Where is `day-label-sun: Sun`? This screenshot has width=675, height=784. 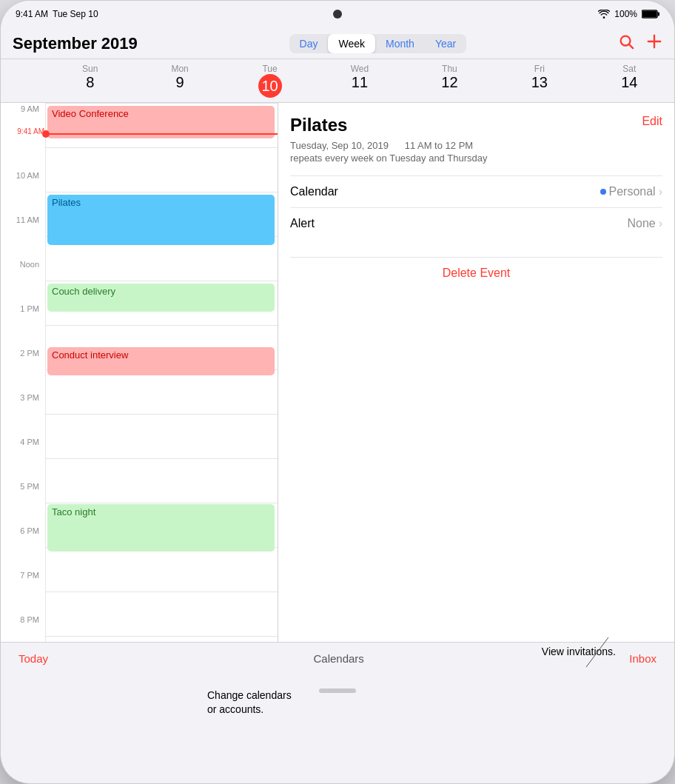
day-label-sun: Sun is located at coordinates (90, 69).